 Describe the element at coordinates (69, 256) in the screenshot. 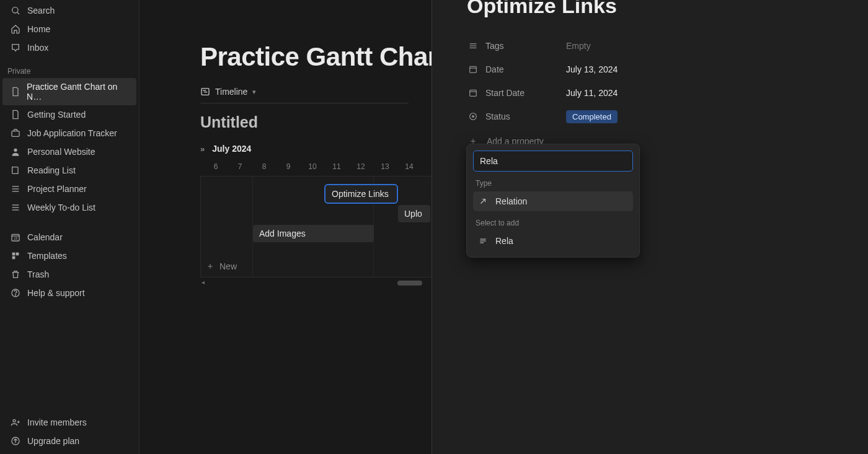

I see `sidebar-item-templates: Templates` at that location.